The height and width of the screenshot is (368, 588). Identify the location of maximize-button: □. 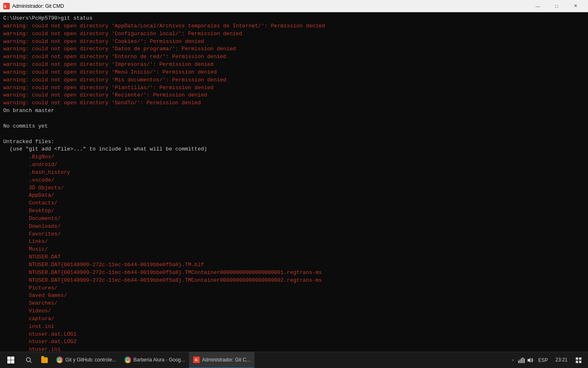
(557, 6).